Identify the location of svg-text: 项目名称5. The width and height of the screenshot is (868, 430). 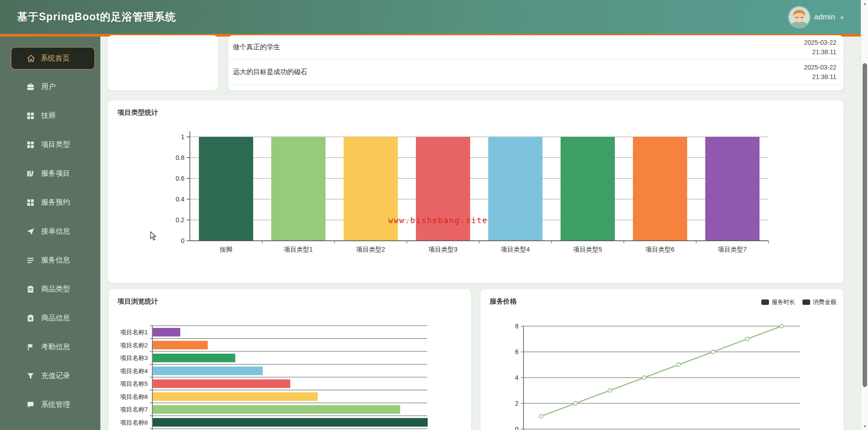
(134, 384).